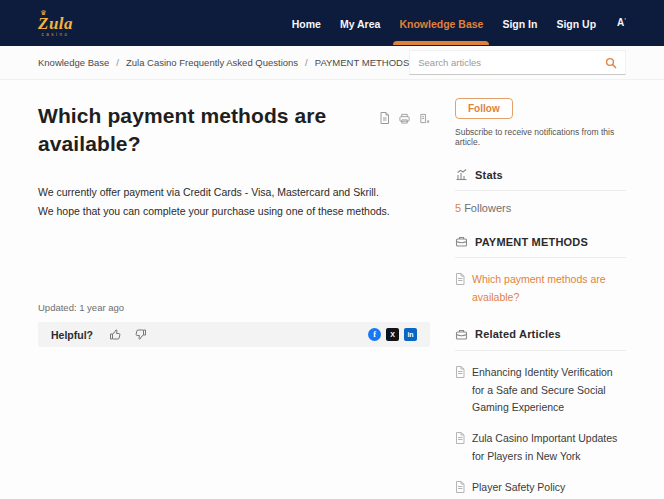 This screenshot has width=664, height=499. I want to click on language-icon: Aʼ, so click(622, 22).